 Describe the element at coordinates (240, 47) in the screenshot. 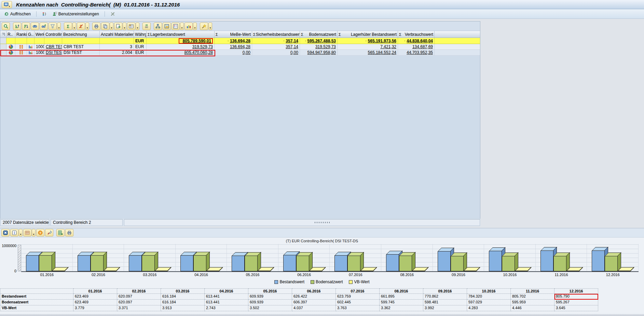

I see `value-link: 136.694,28` at that location.